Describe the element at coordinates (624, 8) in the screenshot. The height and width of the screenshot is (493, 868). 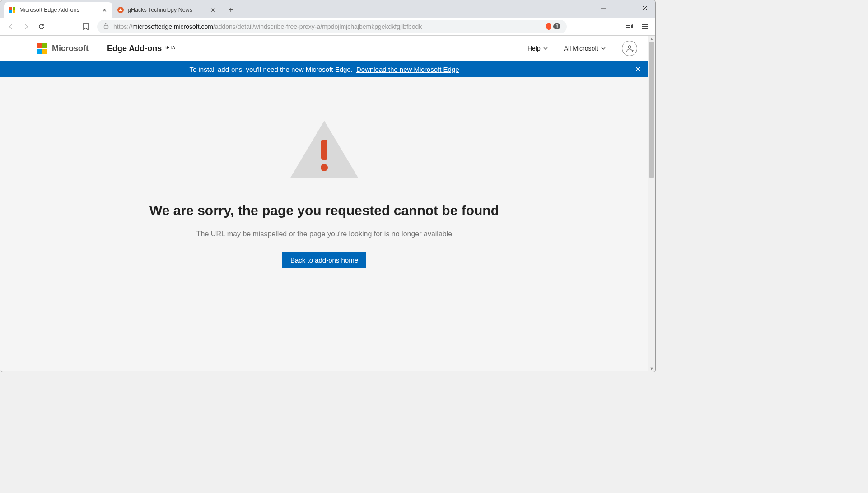
I see `window-controls` at that location.